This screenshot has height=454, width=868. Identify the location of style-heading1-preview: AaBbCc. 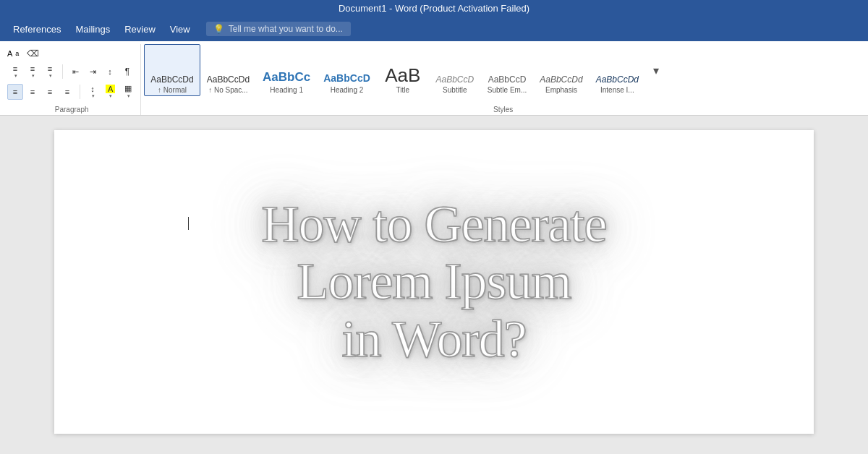
(286, 77).